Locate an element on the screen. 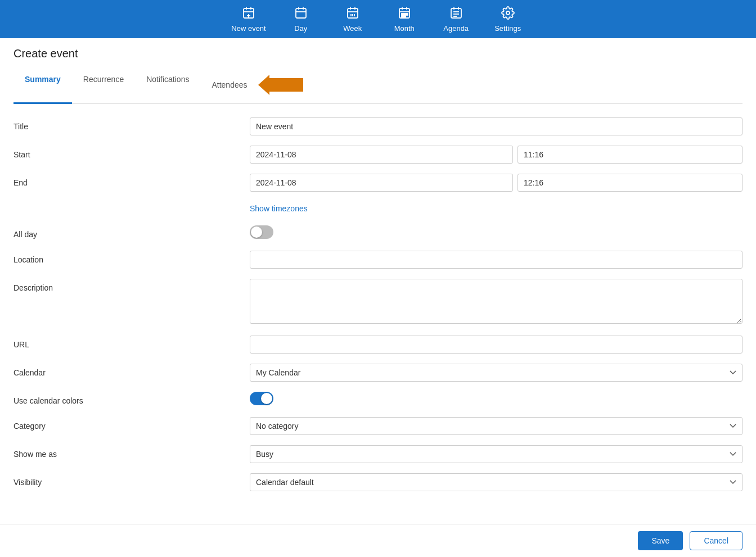  show-me-as-field: Busy Free is located at coordinates (496, 454).